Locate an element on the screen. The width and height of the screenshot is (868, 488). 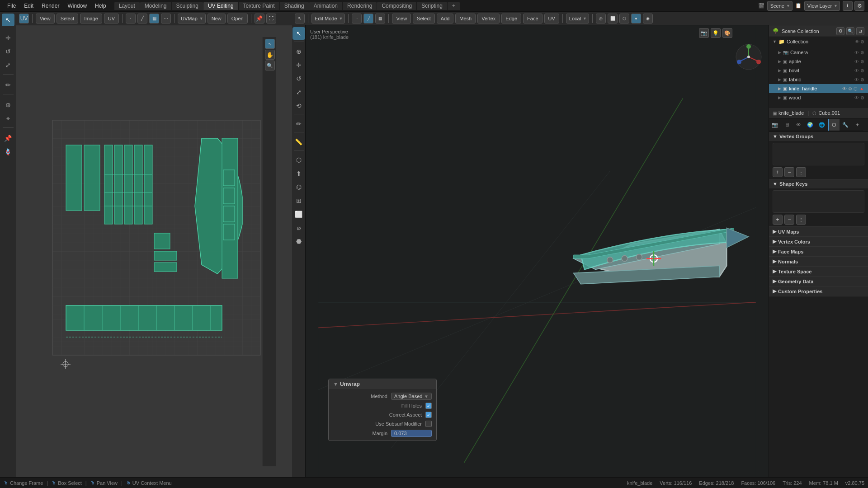
uv-new-btn: New is located at coordinates (217, 19).